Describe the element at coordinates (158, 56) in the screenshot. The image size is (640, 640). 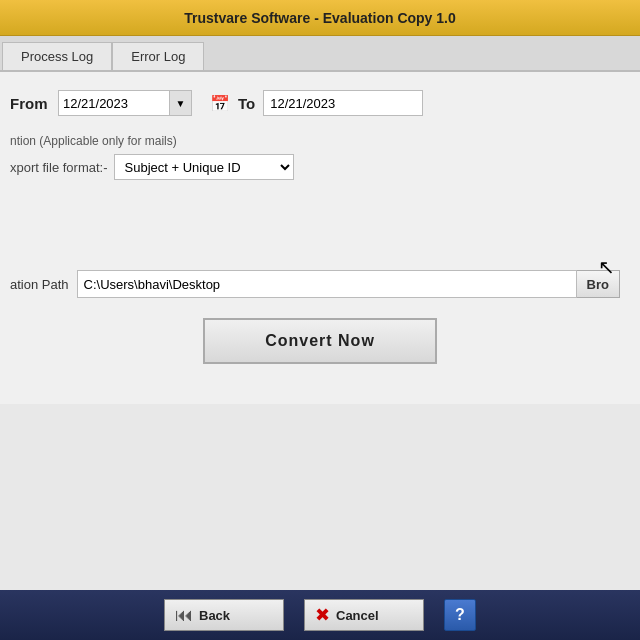
I see `tab-error-log-label: Error Log` at that location.